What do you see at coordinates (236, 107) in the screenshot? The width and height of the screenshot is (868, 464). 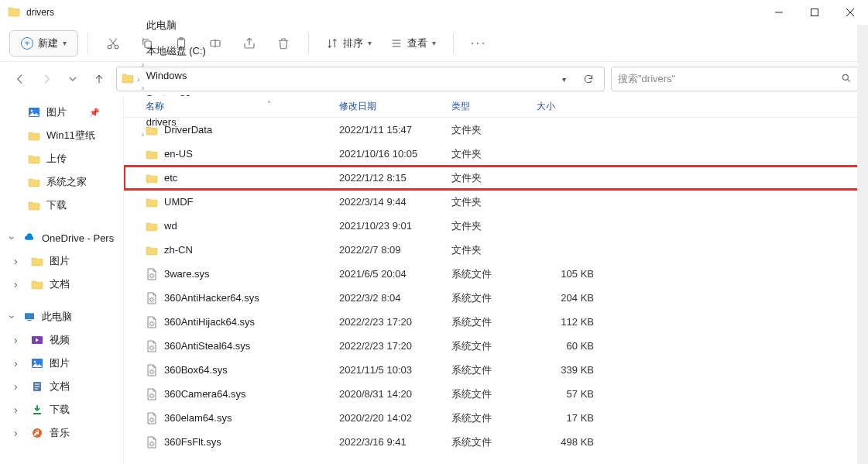 I see `column-name: 名称` at bounding box center [236, 107].